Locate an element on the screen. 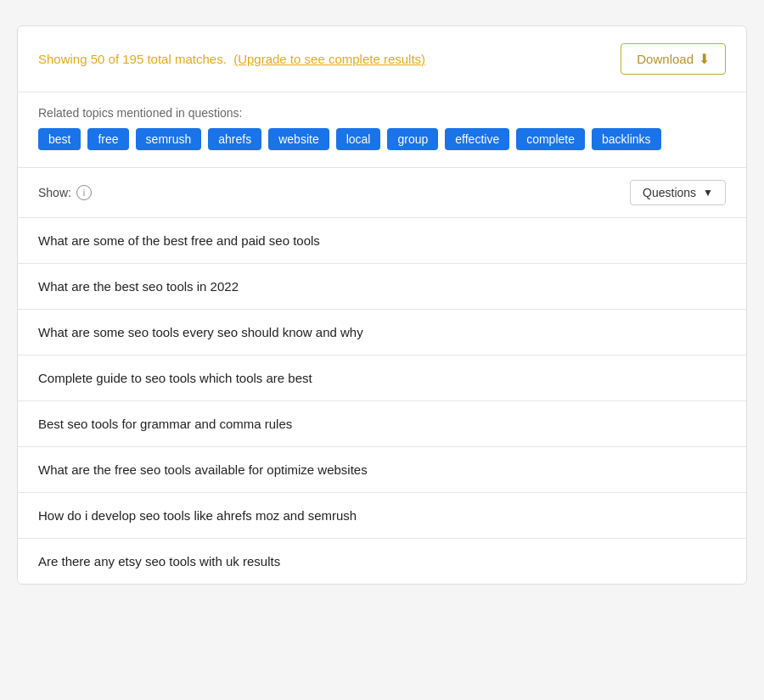 The height and width of the screenshot is (700, 764). chevron-down-icon: ▼ is located at coordinates (708, 193).